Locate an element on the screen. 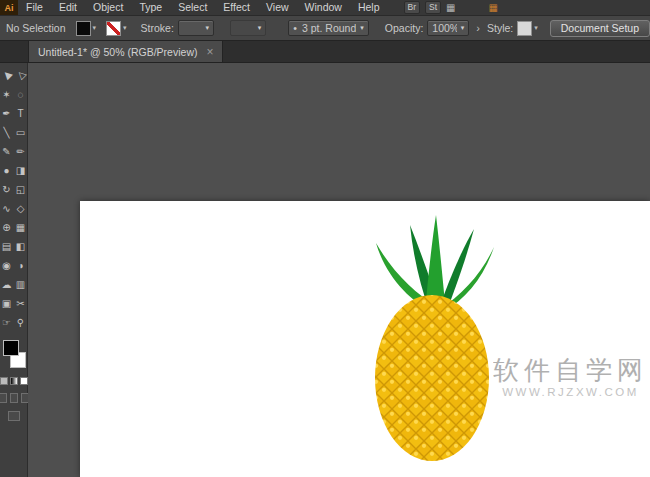  document-setup-button: Document Setup is located at coordinates (600, 28).